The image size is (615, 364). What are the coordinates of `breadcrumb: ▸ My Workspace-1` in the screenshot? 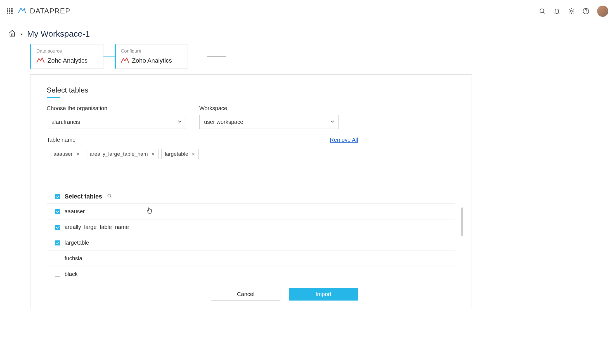 It's located at (308, 32).